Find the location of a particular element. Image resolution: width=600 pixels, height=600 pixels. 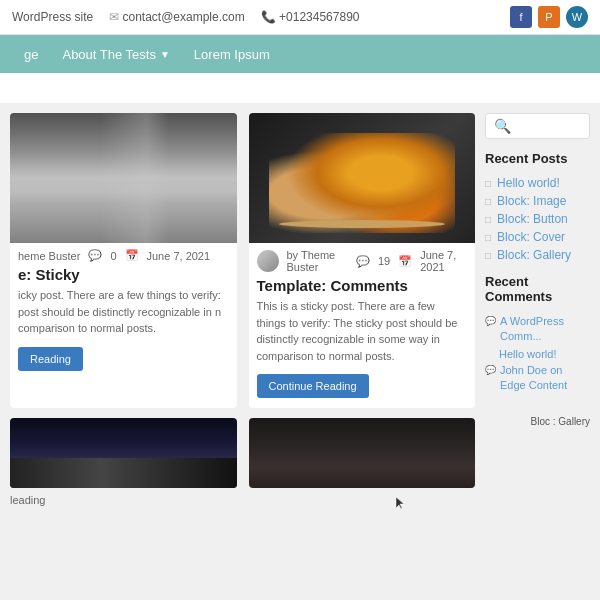

header-space is located at coordinates (300, 88).